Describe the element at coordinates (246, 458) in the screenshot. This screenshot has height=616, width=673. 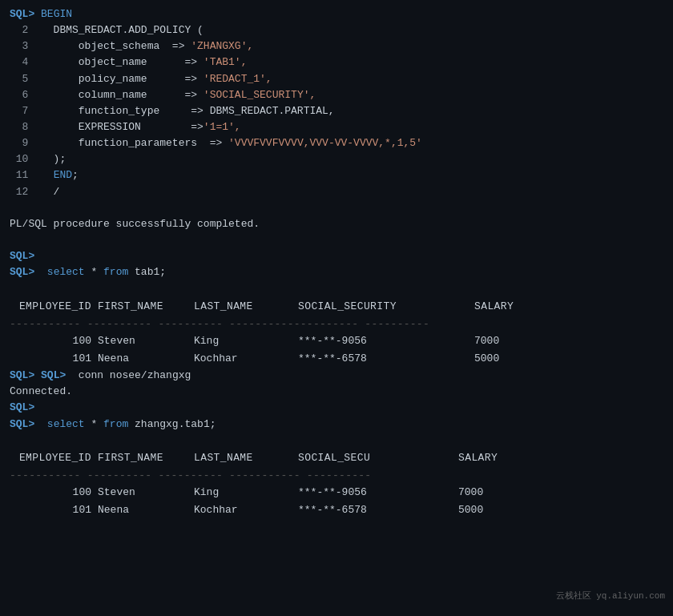
I see `table2-col-lname: LAST_NAME` at that location.